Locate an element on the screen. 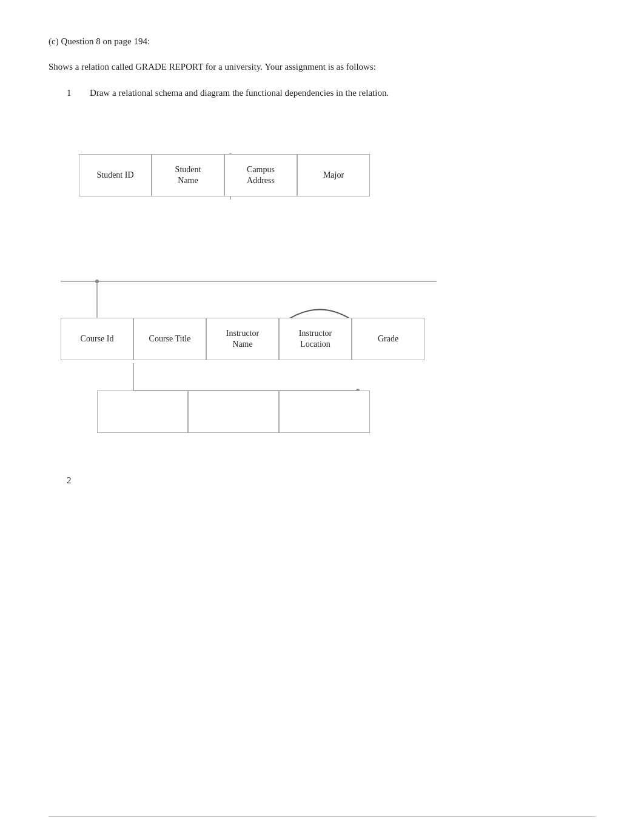 This screenshot has height=835, width=644. course-title-box: Course Title is located at coordinates (170, 339).